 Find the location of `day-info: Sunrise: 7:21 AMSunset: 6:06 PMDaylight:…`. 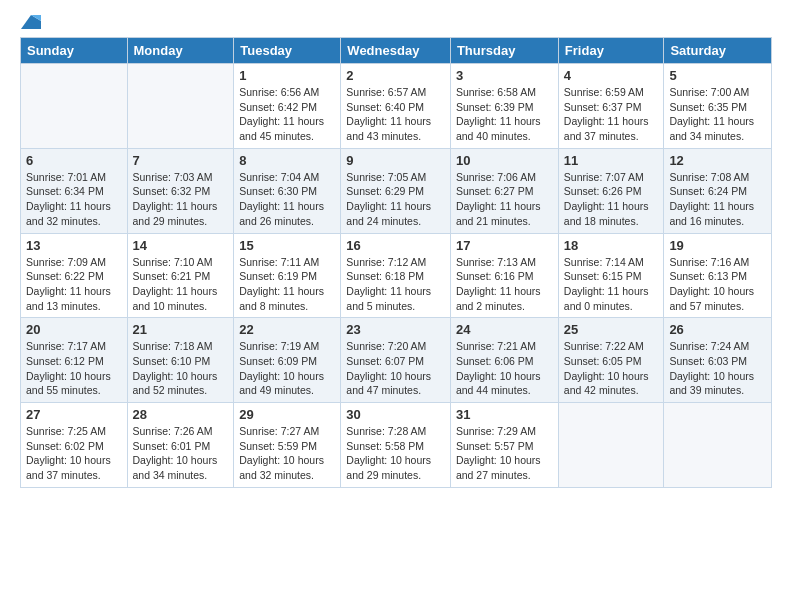

day-info: Sunrise: 7:21 AMSunset: 6:06 PMDaylight:… is located at coordinates (504, 368).